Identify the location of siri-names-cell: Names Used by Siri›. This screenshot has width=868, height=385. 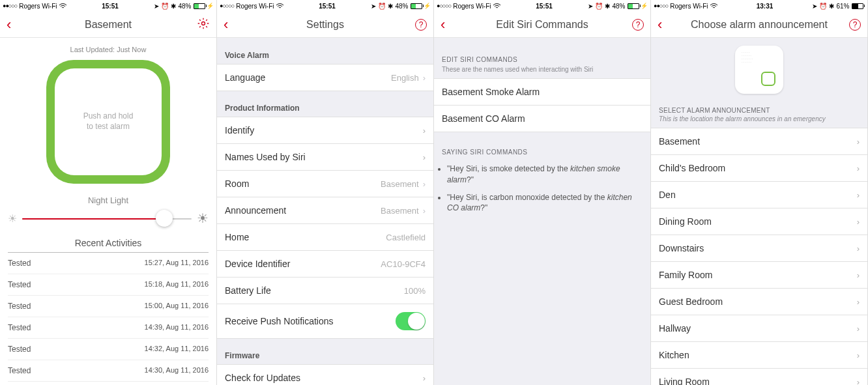
(325, 157).